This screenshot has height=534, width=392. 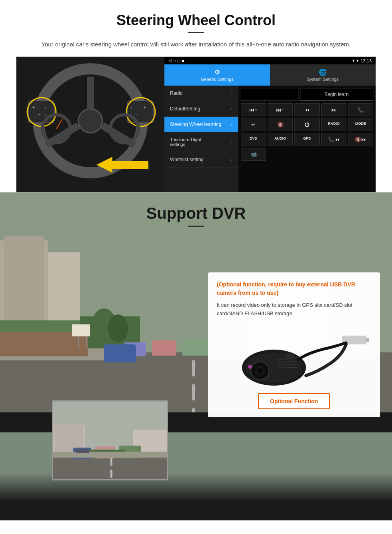 What do you see at coordinates (307, 110) in the screenshot?
I see `controls-row1: ⏮+ ⏮− ⏮ ⏭ 📞` at bounding box center [307, 110].